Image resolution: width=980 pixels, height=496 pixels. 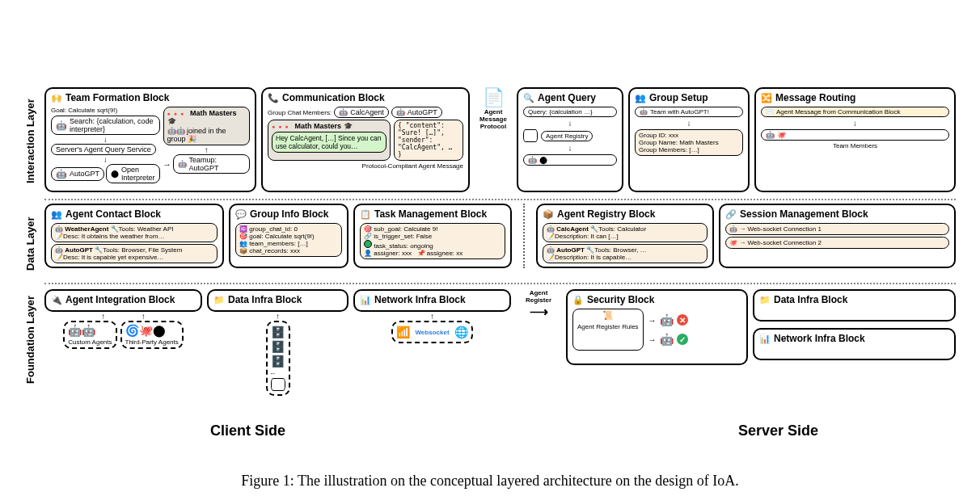 What do you see at coordinates (31, 141) in the screenshot?
I see `layer-label-interaction: Interaction Layer` at bounding box center [31, 141].